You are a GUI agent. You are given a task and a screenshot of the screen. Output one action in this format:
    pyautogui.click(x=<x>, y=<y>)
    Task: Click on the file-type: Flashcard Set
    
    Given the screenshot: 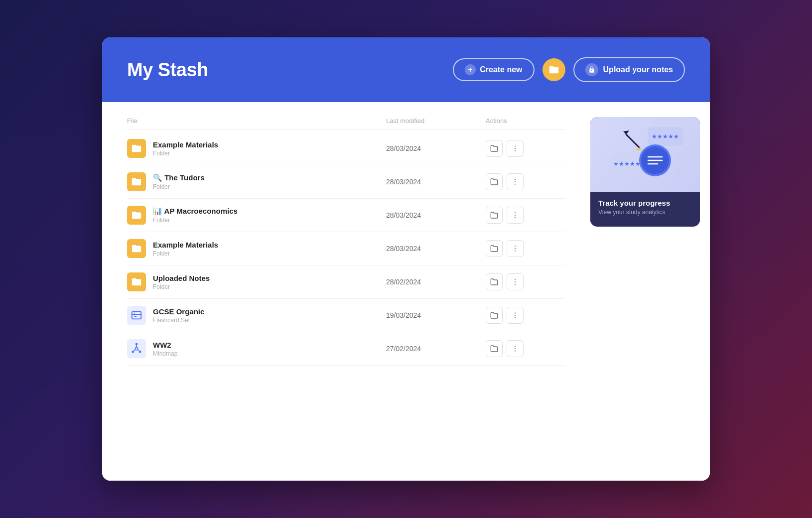 What is the action you would take?
    pyautogui.click(x=178, y=320)
    